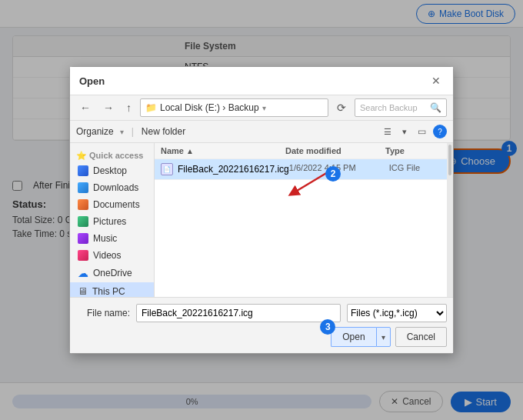  I want to click on dialog-bottom: File name: Files (*.icg,*.icg) Open ▾ 3 …, so click(262, 325).